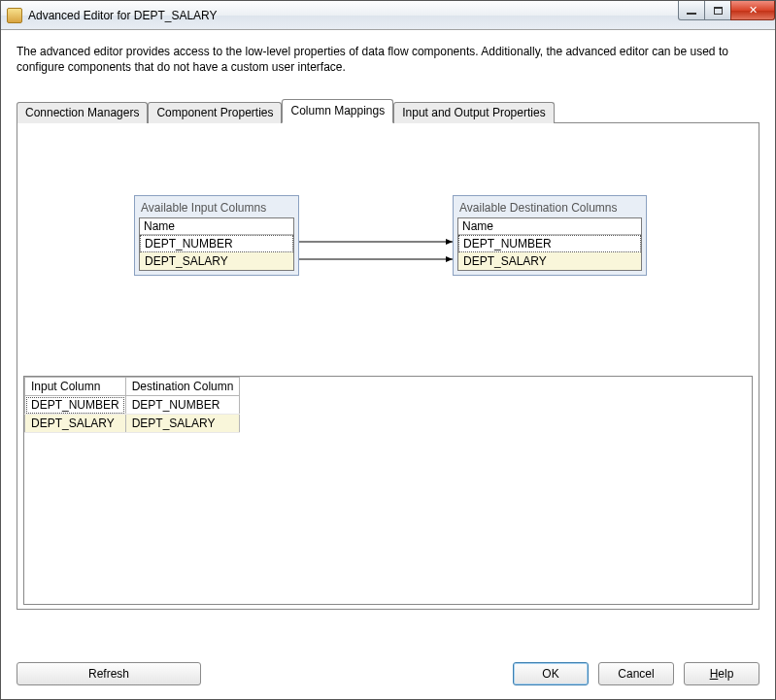  I want to click on input-columns-list: Name DEPT_NUMBER DEPT_SALARY, so click(217, 245).